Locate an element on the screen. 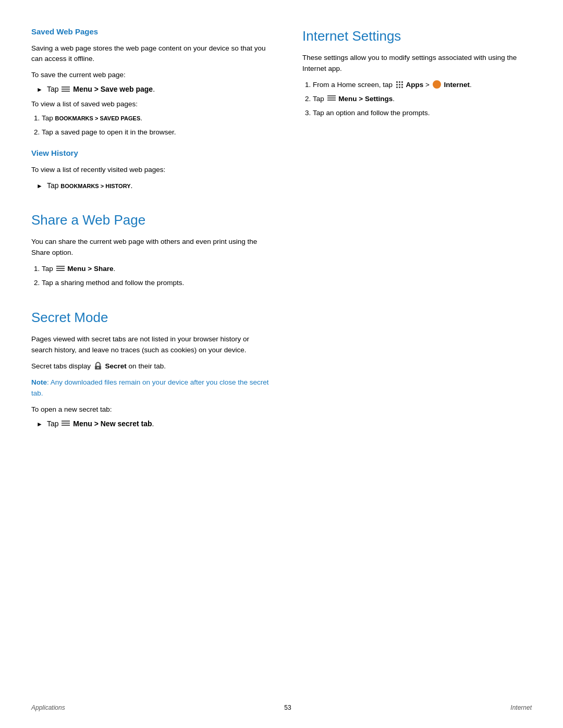 The image size is (563, 728). view-history-step-bullet: ► Tap BOOKMARKS > HISTORY. is located at coordinates (154, 186).